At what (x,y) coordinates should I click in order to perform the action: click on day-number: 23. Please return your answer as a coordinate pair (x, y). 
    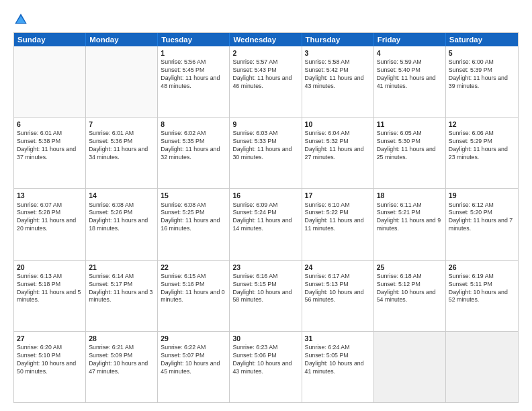
    Looking at the image, I should click on (265, 267).